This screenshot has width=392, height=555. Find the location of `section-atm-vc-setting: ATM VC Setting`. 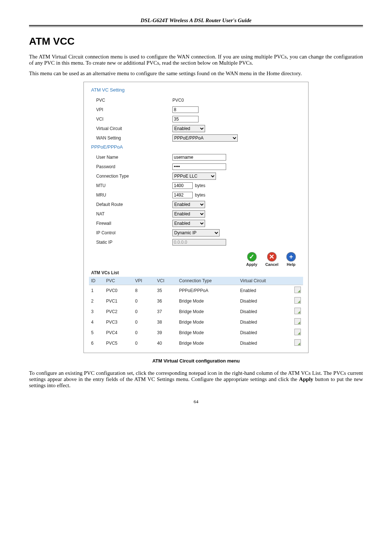

section-atm-vc-setting: ATM VC Setting is located at coordinates (197, 90).